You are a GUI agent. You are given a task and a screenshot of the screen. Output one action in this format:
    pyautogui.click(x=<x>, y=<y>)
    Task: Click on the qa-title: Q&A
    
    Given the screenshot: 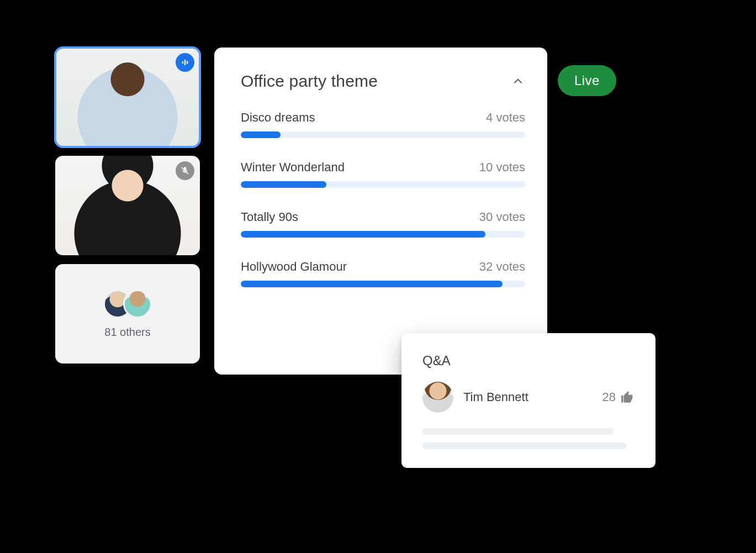 What is the action you would take?
    pyautogui.click(x=528, y=361)
    